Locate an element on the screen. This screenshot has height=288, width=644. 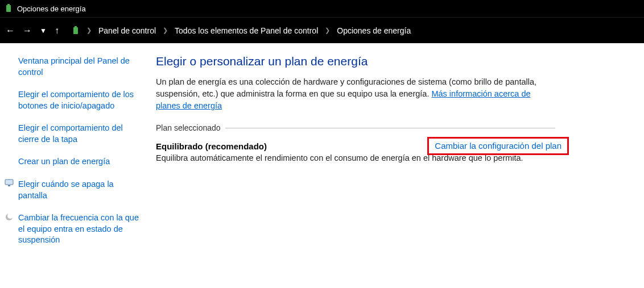
titlebar: Opciones de energía is located at coordinates (322, 9).